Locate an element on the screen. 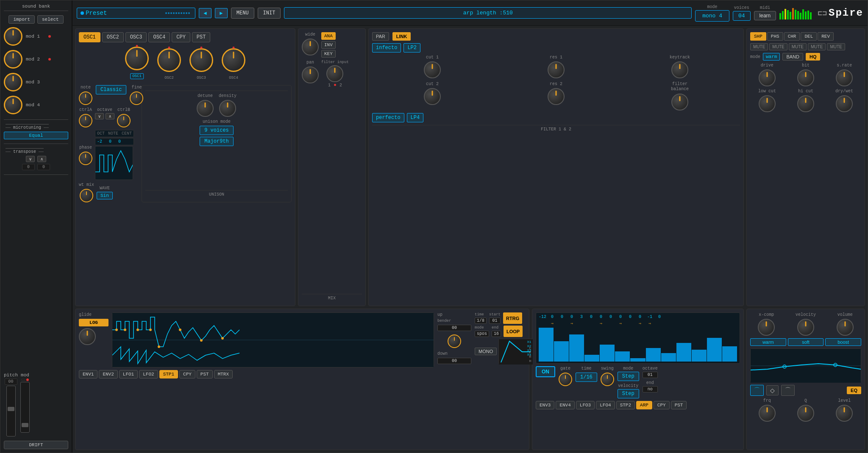 The height and width of the screenshot is (453, 868). unison-chord-display: Major9th is located at coordinates (217, 141).